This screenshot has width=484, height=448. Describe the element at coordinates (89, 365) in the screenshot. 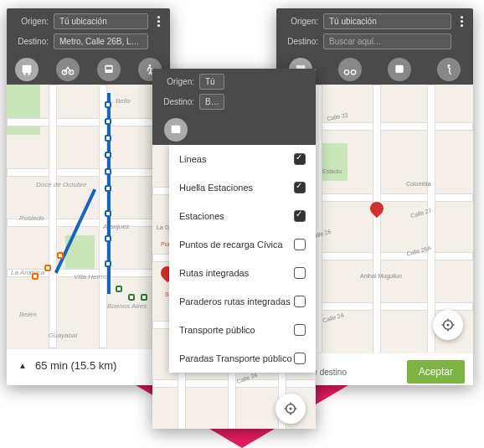

I see `route-info-bar: ▲ 65 min (15.5 km)` at that location.